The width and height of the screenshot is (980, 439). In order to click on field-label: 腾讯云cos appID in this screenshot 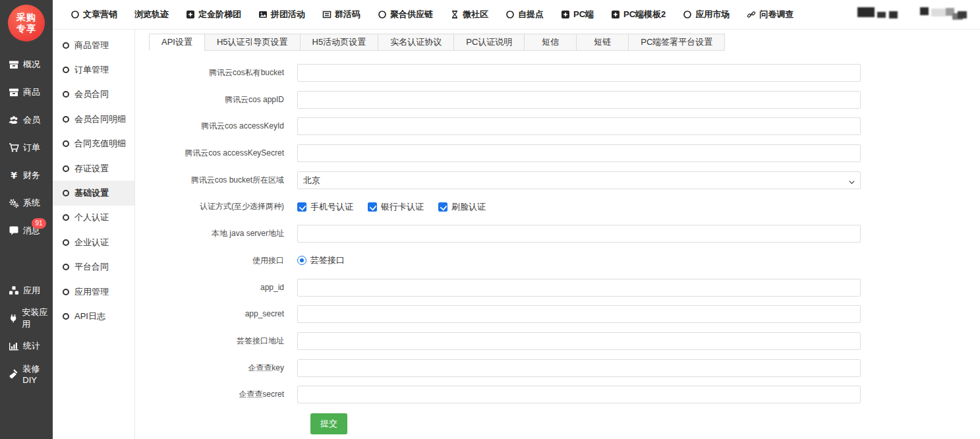, I will do `click(223, 100)`.